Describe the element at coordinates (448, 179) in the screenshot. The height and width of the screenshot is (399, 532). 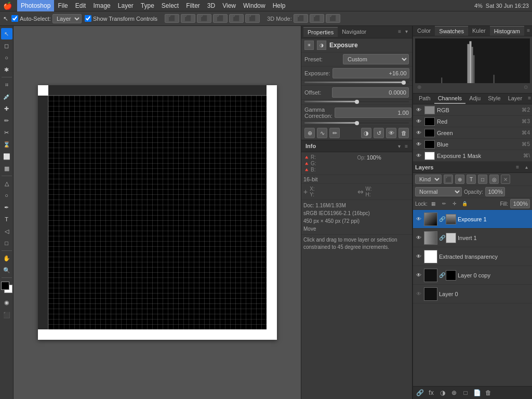
I see `filter-pixel-btn: ⬛` at that location.